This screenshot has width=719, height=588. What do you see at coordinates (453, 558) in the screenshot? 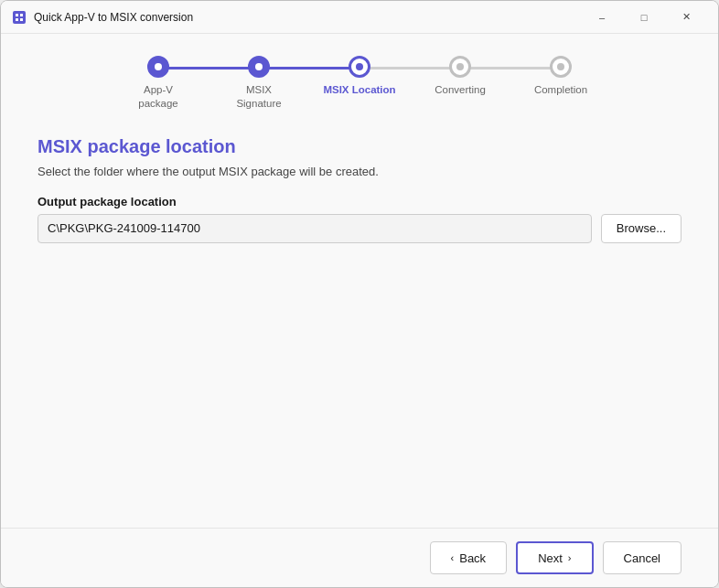
I see `back-chevron-icon: ‹` at bounding box center [453, 558].